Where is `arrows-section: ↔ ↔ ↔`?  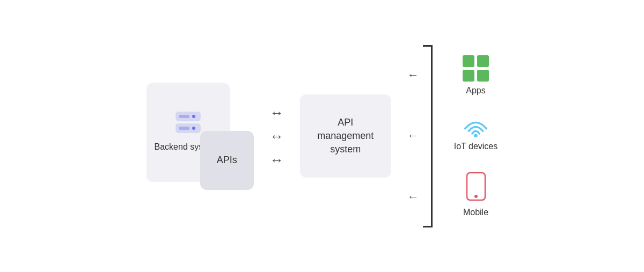 arrows-section: ↔ ↔ ↔ is located at coordinates (277, 136).